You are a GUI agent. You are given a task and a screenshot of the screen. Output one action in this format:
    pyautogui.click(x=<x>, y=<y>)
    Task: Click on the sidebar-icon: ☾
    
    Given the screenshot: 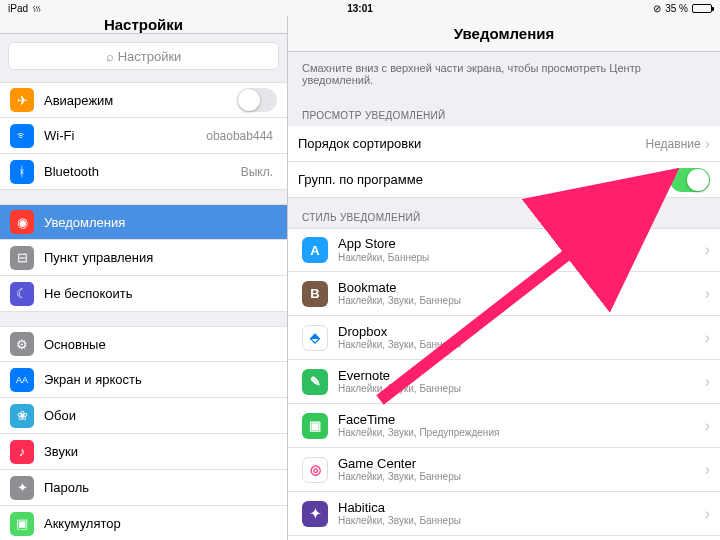 What is the action you would take?
    pyautogui.click(x=22, y=294)
    